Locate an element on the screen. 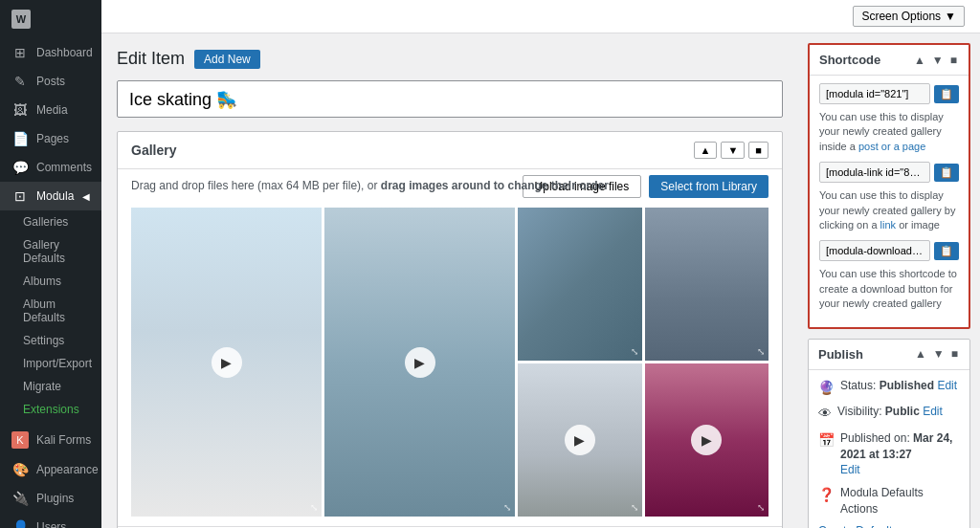 The width and height of the screenshot is (980, 528). sidebar-item-modula: ⊡ Modula ◀ is located at coordinates (51, 196).